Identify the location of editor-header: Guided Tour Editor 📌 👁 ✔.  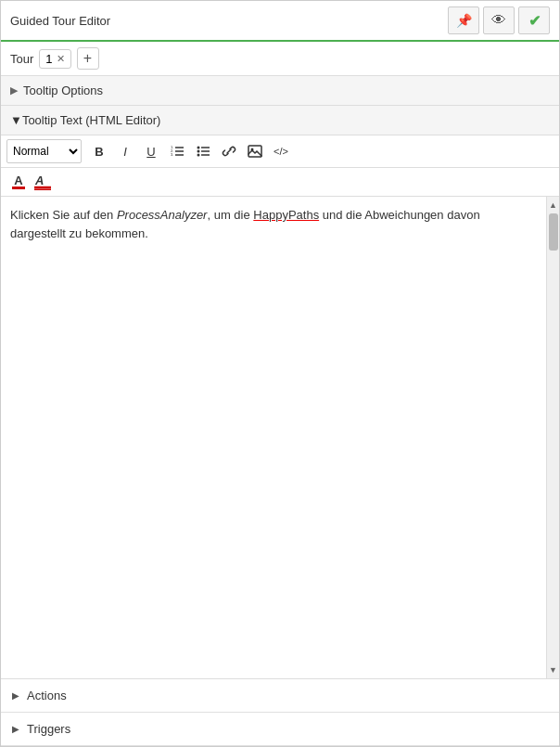
(280, 21).